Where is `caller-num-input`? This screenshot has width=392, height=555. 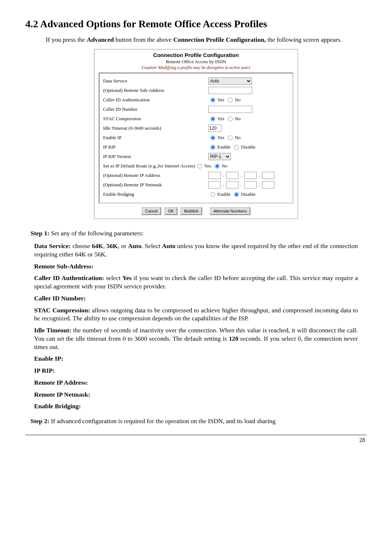
caller-num-input is located at coordinates (230, 109).